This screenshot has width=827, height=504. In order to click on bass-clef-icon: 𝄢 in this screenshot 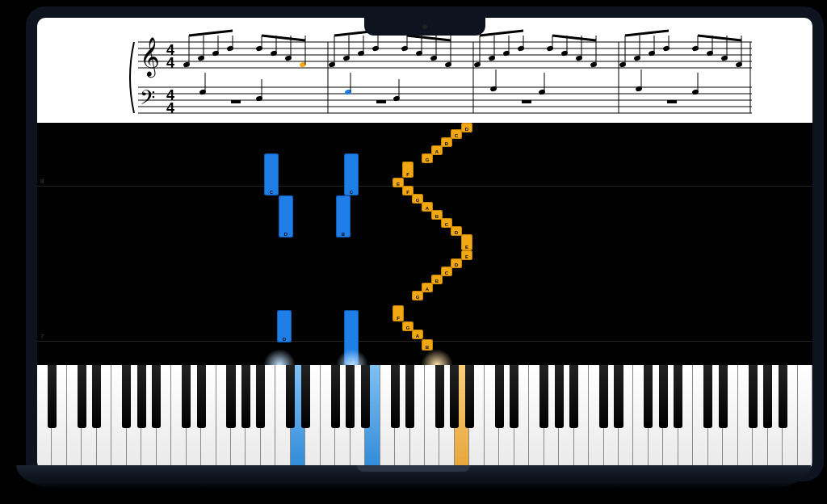, I will do `click(147, 100)`.